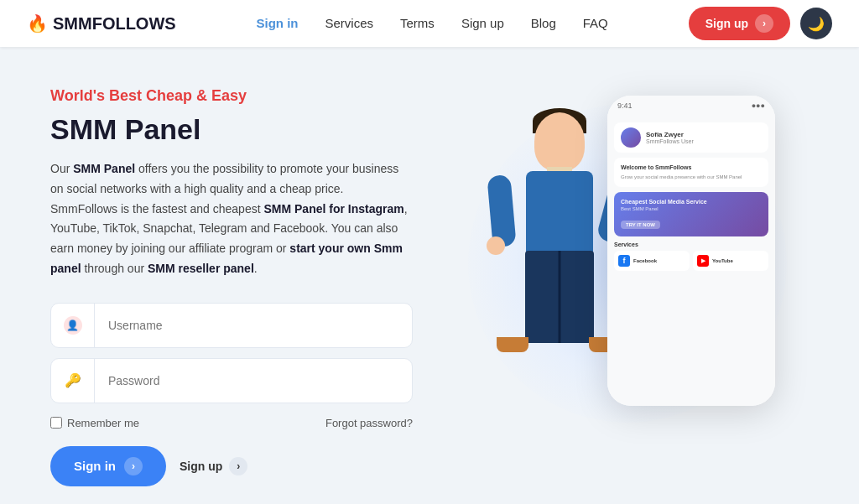 The width and height of the screenshot is (859, 504). What do you see at coordinates (691, 177) in the screenshot?
I see `phone-welcome-sub: Grow your social media presence with our…` at bounding box center [691, 177].